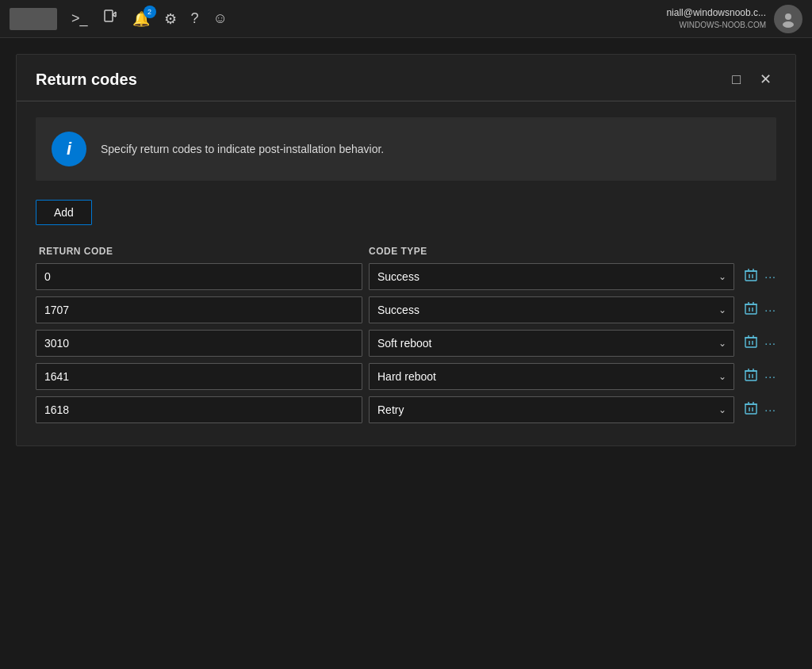 The image size is (812, 669). I want to click on panel-title: Return codes, so click(86, 79).